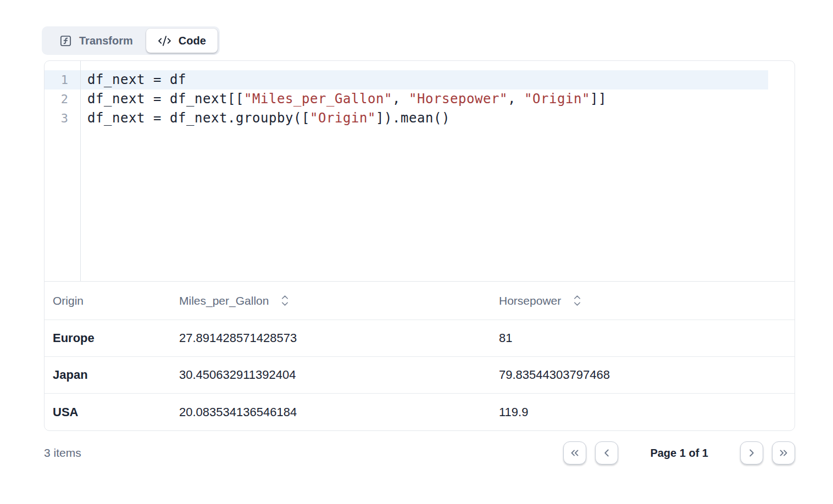 The image size is (833, 504). Describe the element at coordinates (784, 453) in the screenshot. I see `chevrons-right-icon` at that location.